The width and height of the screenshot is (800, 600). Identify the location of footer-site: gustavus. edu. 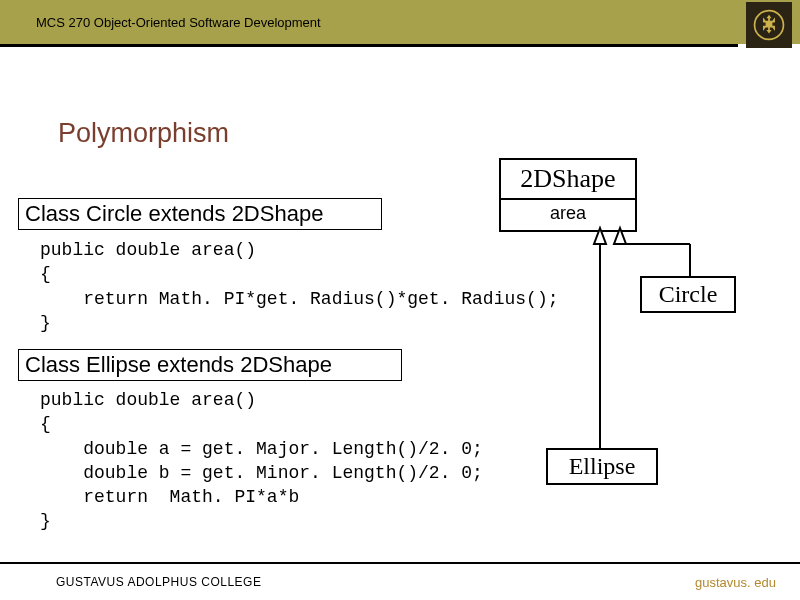
(736, 582).